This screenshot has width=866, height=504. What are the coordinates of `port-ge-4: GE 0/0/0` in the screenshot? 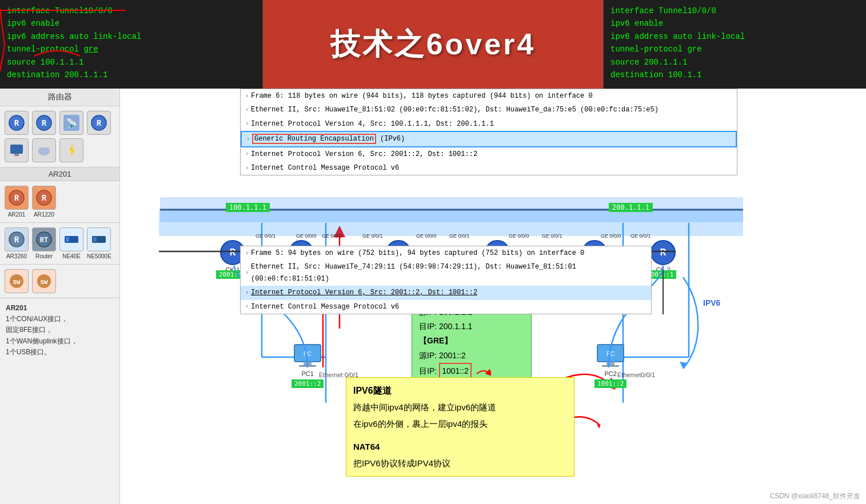 It's located at (519, 236).